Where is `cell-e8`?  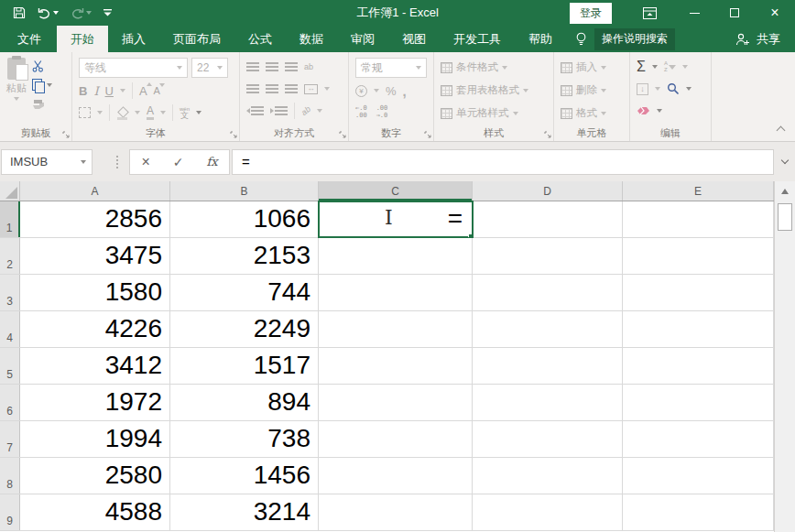
cell-e8 is located at coordinates (698, 476).